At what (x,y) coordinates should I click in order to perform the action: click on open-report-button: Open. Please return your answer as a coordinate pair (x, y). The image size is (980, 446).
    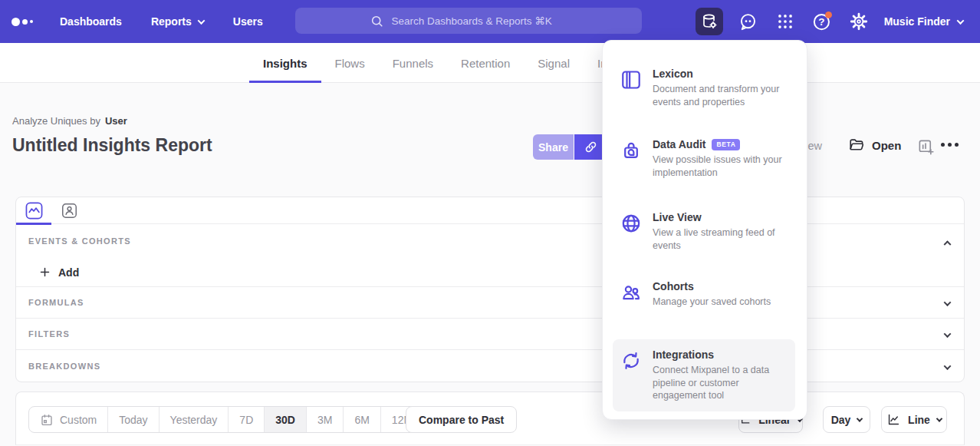
    Looking at the image, I should click on (874, 145).